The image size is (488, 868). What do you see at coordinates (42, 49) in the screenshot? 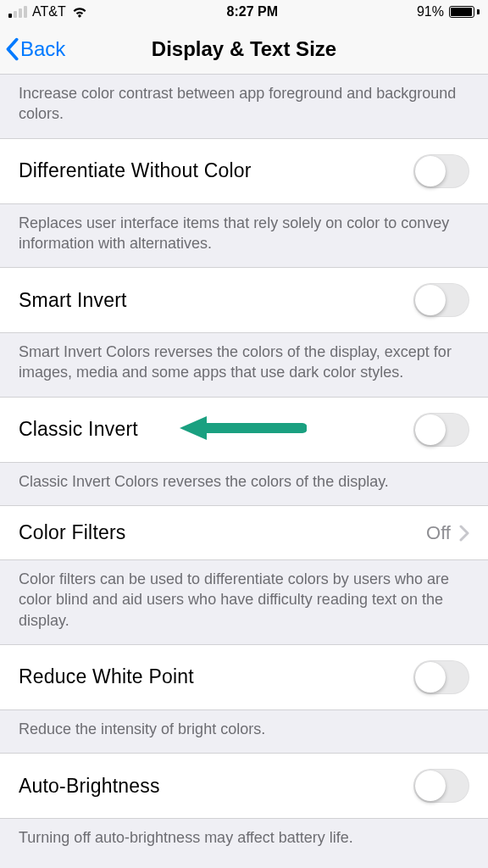
I see `back-label: Back` at bounding box center [42, 49].